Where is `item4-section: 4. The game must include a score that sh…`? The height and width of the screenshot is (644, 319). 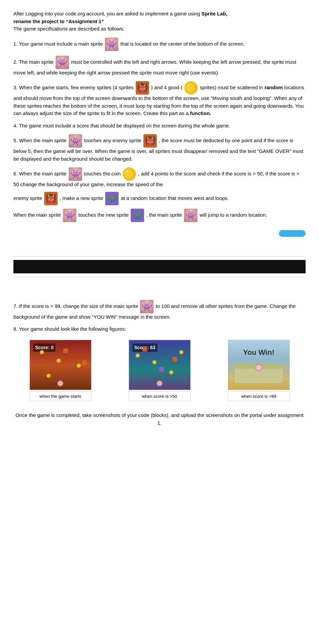 item4-section: 4. The game must include a score that sh… is located at coordinates (160, 126).